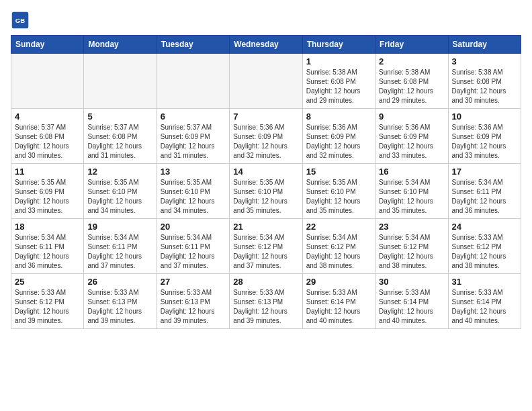  Describe the element at coordinates (47, 117) in the screenshot. I see `day-number: 4` at that location.